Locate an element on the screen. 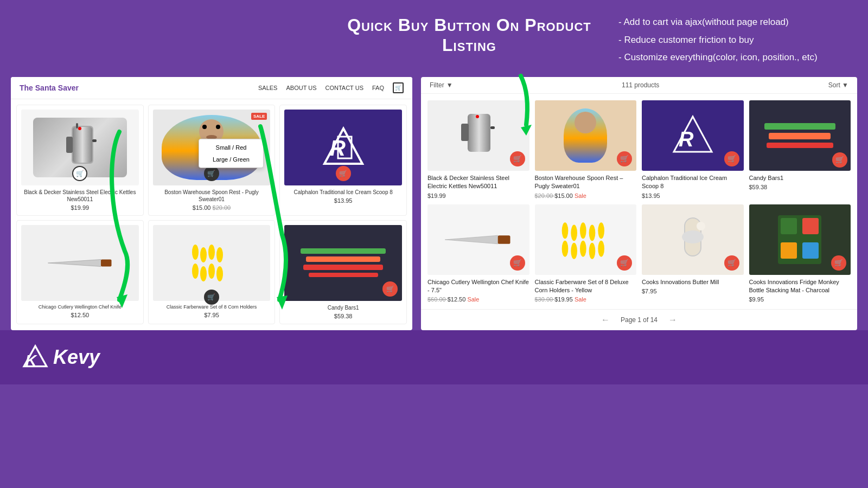 This screenshot has width=868, height=488. product-name: Candy Bars1 is located at coordinates (800, 178).